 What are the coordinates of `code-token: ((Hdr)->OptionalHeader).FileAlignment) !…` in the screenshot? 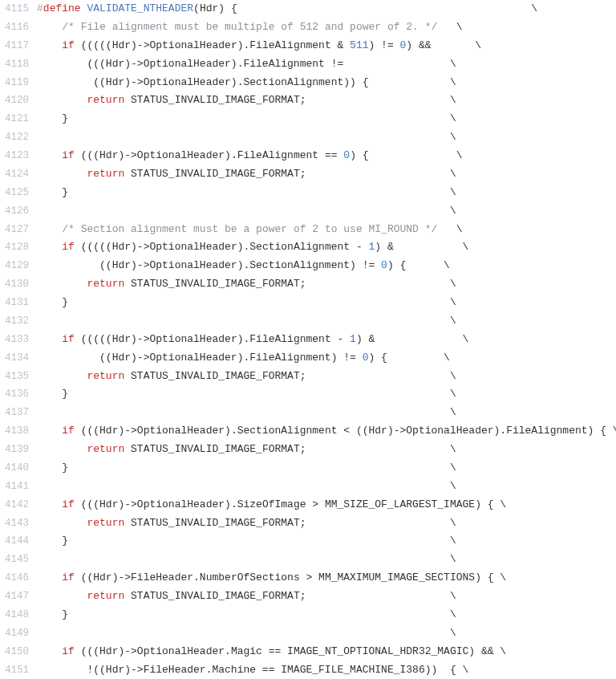 It's located at (200, 358).